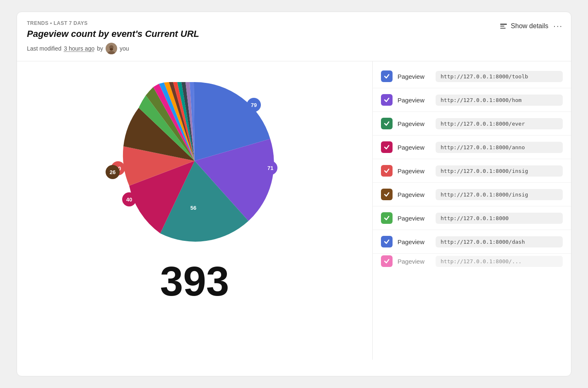  Describe the element at coordinates (193, 208) in the screenshot. I see `pie-label-56: 56` at that location.